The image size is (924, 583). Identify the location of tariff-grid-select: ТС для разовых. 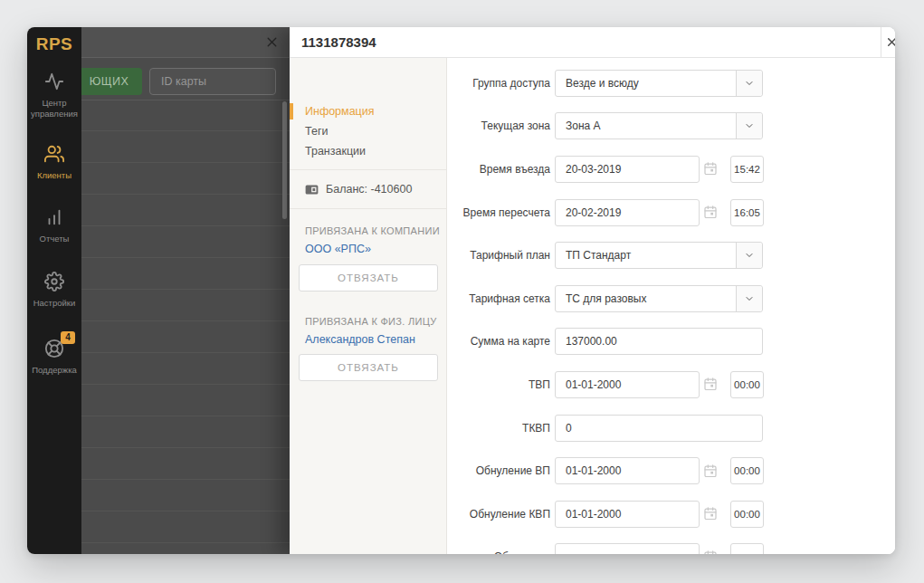
(659, 299).